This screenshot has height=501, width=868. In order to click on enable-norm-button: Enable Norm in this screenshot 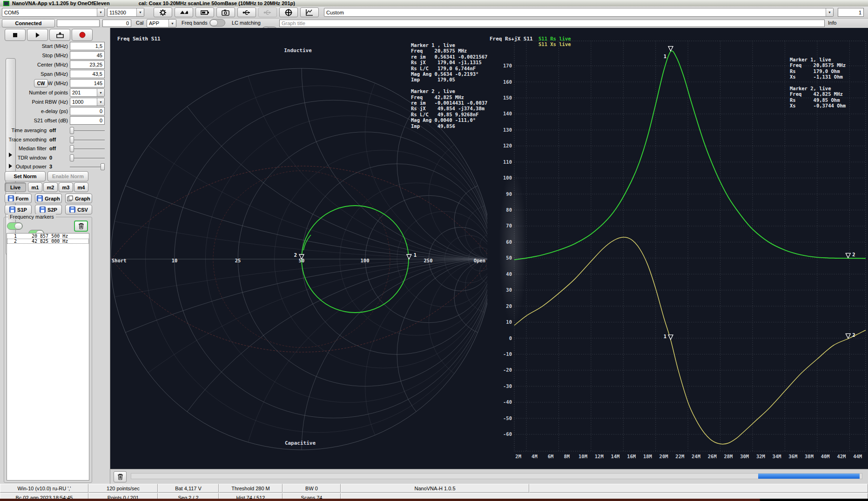, I will do `click(68, 176)`.